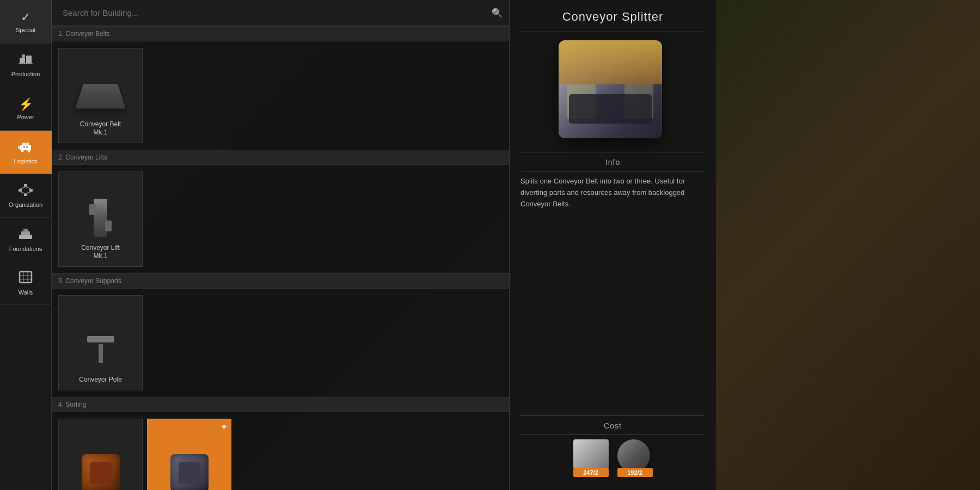 This screenshot has width=980, height=490. I want to click on conveyor-belt-icon, so click(101, 94).